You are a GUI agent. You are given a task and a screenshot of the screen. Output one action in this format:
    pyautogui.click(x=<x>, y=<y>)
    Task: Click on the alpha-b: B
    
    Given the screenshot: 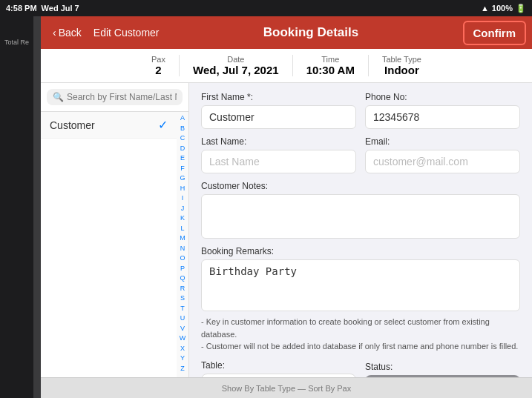 What is the action you would take?
    pyautogui.click(x=183, y=129)
    